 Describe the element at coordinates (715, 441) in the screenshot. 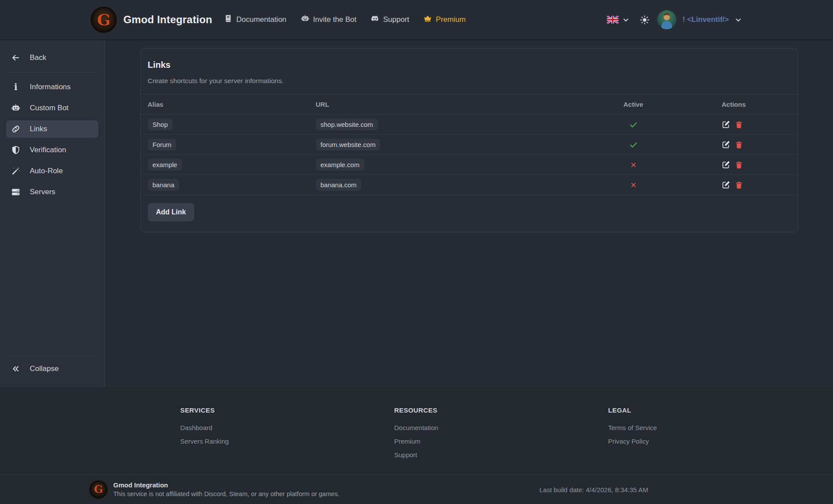

I see `footer-link-privacy: Privacy Policy` at that location.